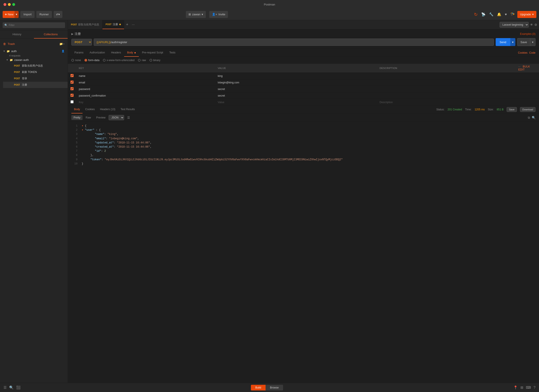 The width and height of the screenshot is (539, 392). I want to click on sidebar-toggle-button: ☰, so click(5, 387).